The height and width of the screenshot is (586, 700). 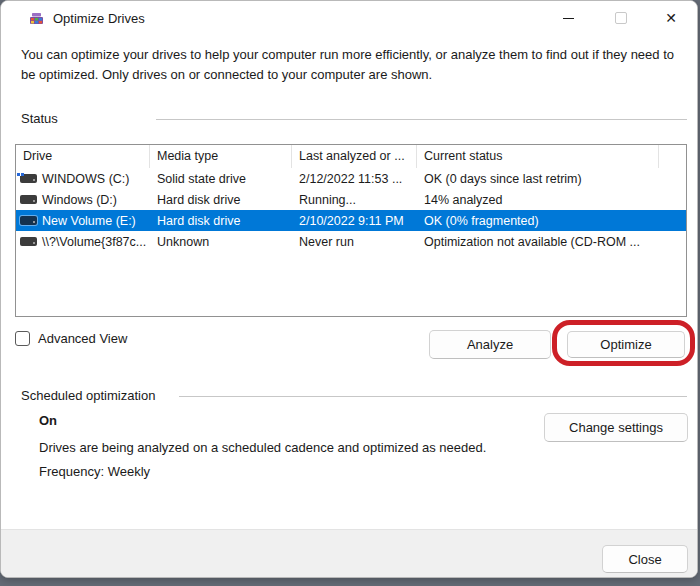 I want to click on optimize-button: Optimize, so click(x=626, y=344).